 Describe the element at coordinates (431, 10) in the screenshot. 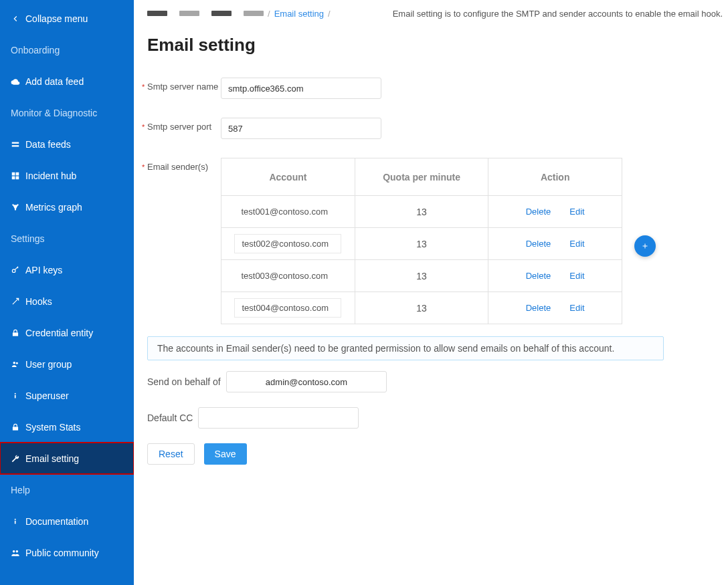

I see `topbar: / Email setting / Email setting is to co…` at that location.